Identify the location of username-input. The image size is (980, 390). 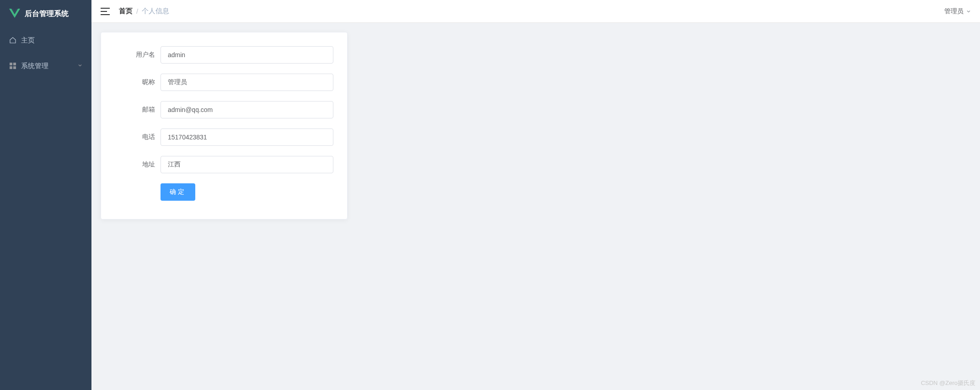
(247, 55).